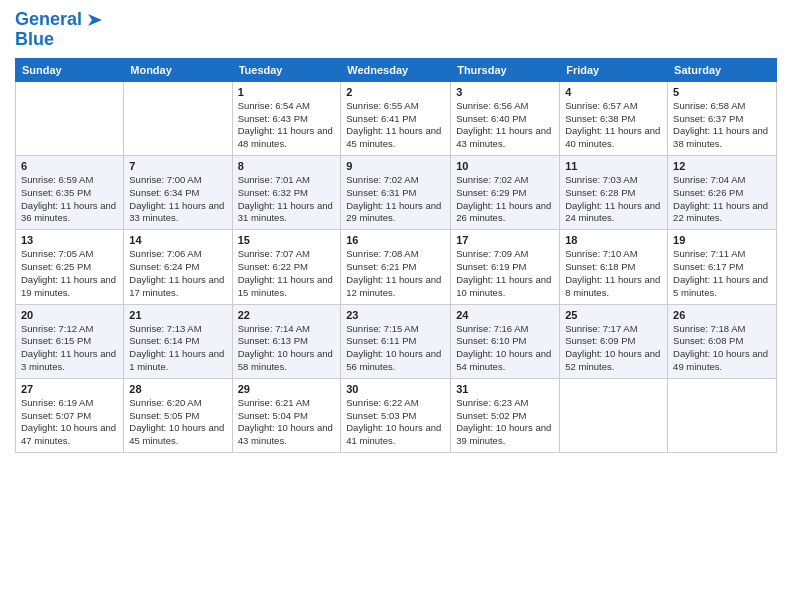 The width and height of the screenshot is (792, 612). Describe the element at coordinates (396, 389) in the screenshot. I see `day-number: 30` at that location.